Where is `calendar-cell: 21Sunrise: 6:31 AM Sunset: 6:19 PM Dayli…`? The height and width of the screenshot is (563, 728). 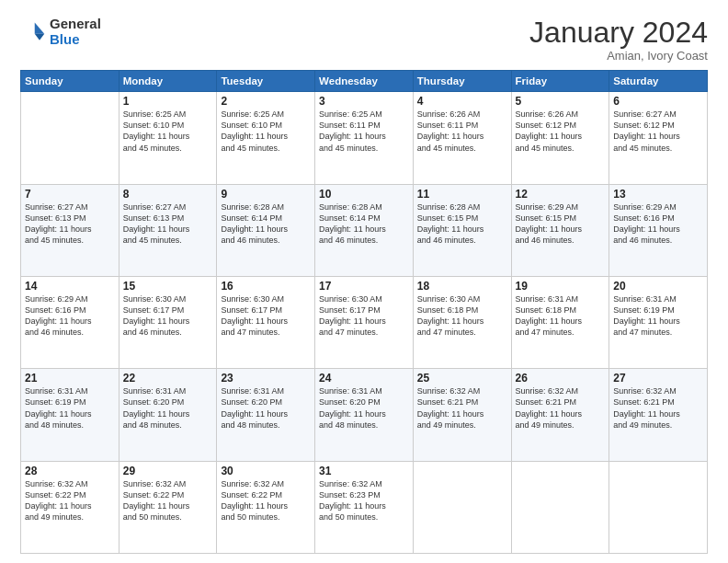 calendar-cell: 21Sunrise: 6:31 AM Sunset: 6:19 PM Dayli… is located at coordinates (70, 415).